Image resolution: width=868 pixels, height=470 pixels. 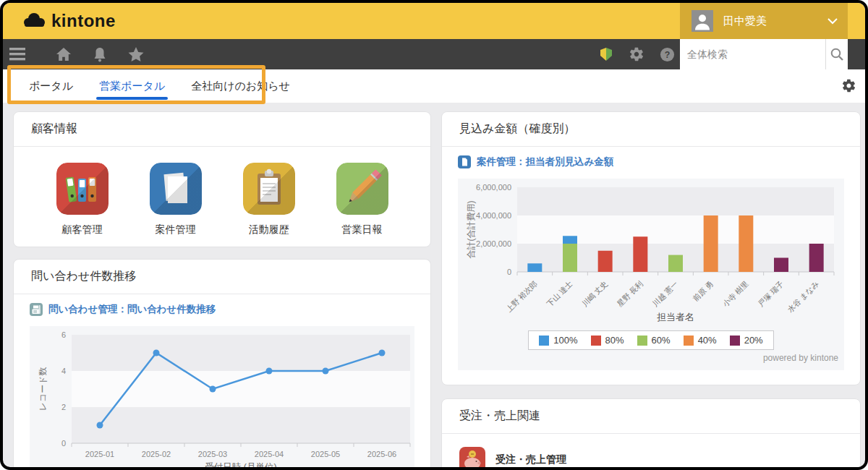 I want to click on app-label: 顧客管理, so click(x=82, y=230).